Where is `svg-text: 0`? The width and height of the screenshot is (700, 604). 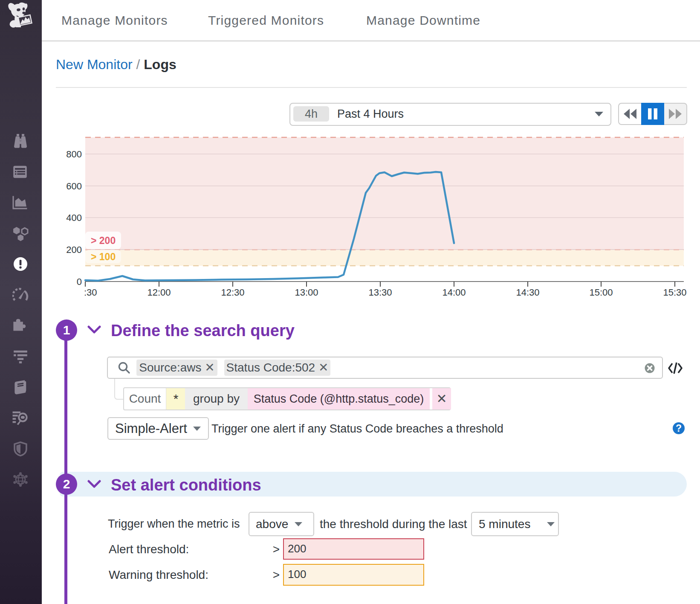 svg-text: 0 is located at coordinates (79, 282).